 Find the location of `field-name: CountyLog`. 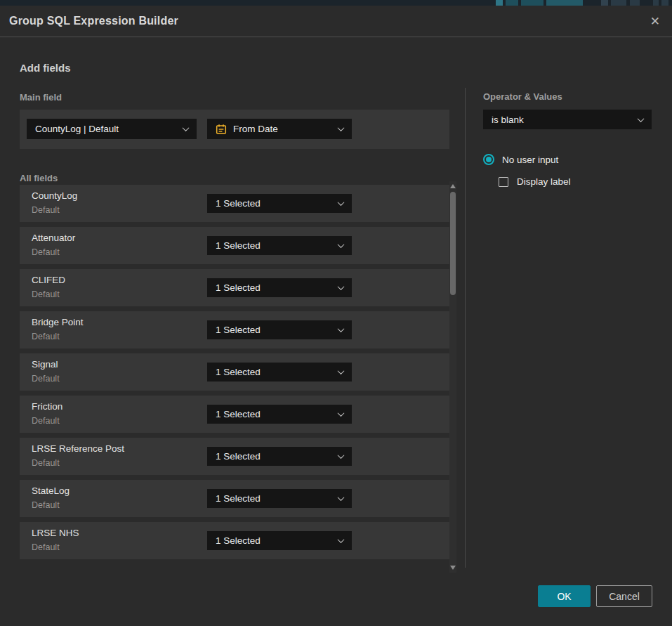

field-name: CountyLog is located at coordinates (55, 195).